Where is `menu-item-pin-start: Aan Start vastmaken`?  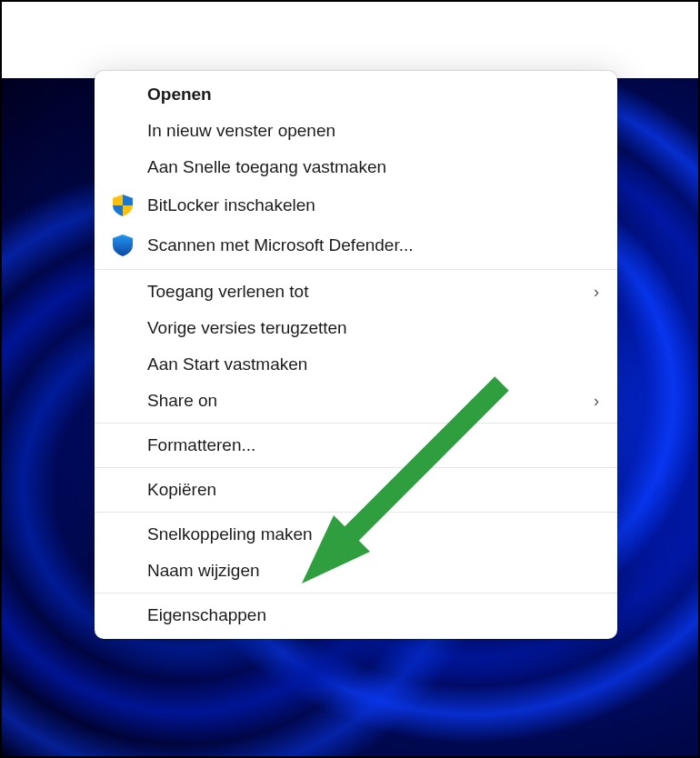
menu-item-pin-start: Aan Start vastmaken is located at coordinates (356, 364).